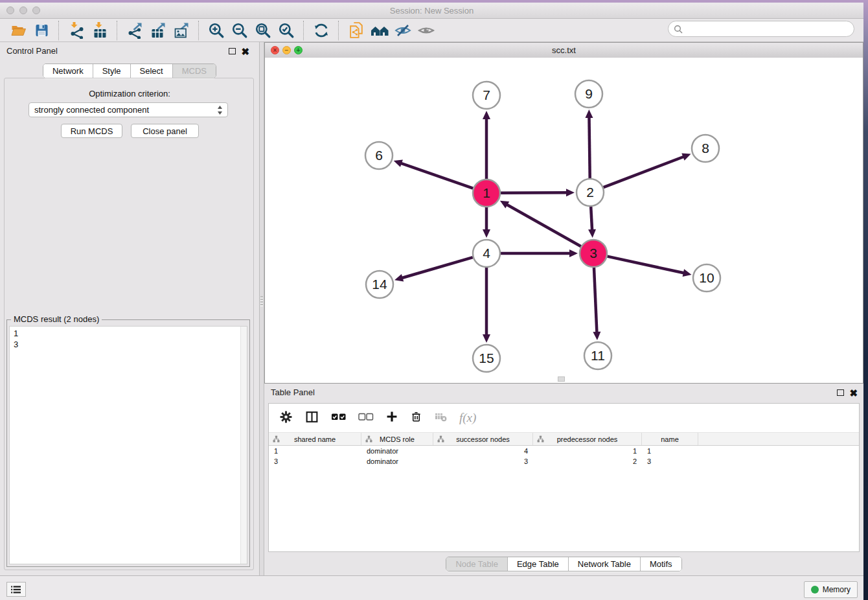 The height and width of the screenshot is (600, 868). What do you see at coordinates (706, 277) in the screenshot?
I see `graph-node-label-10: 10` at bounding box center [706, 277].